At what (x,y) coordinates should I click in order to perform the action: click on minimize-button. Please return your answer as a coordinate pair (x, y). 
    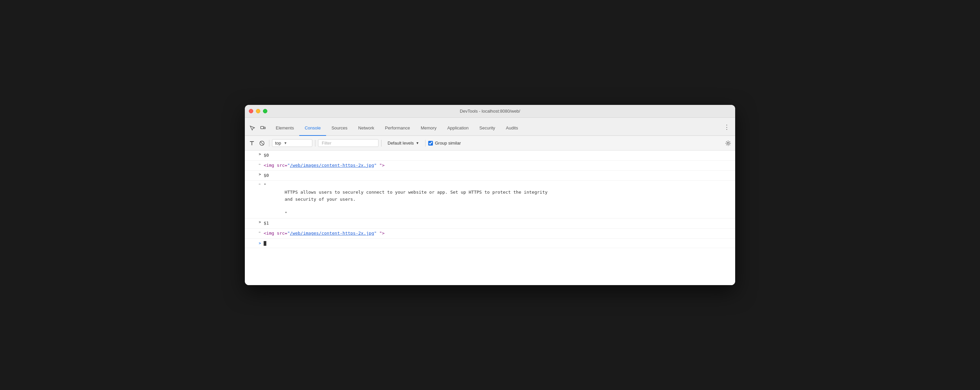
    Looking at the image, I should click on (258, 111).